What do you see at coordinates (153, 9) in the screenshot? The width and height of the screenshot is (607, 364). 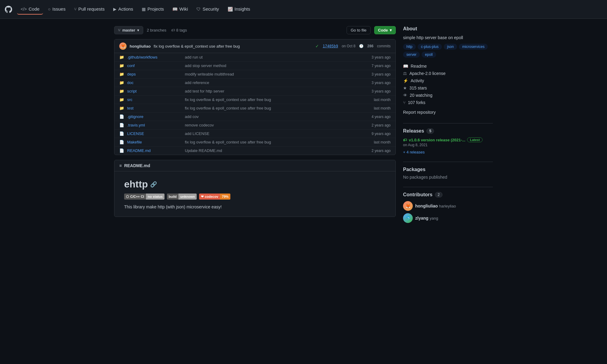 I see `nav-item-projects: ▦ Projects` at bounding box center [153, 9].